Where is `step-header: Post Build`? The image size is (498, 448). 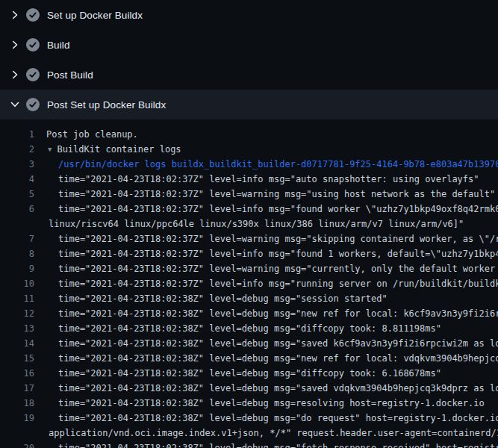
step-header: Post Build is located at coordinates (249, 75).